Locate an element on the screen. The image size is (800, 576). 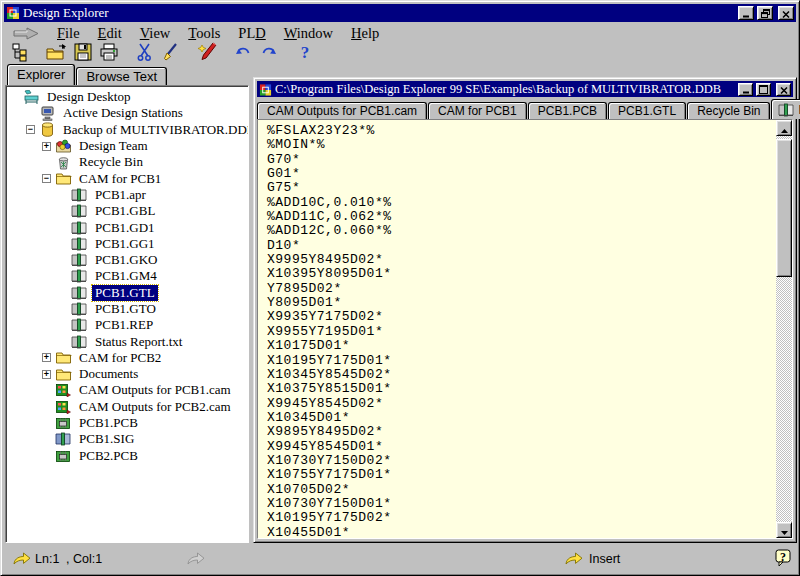
tree-item-label: CAM Outputs for PCB1.cam is located at coordinates (155, 390).